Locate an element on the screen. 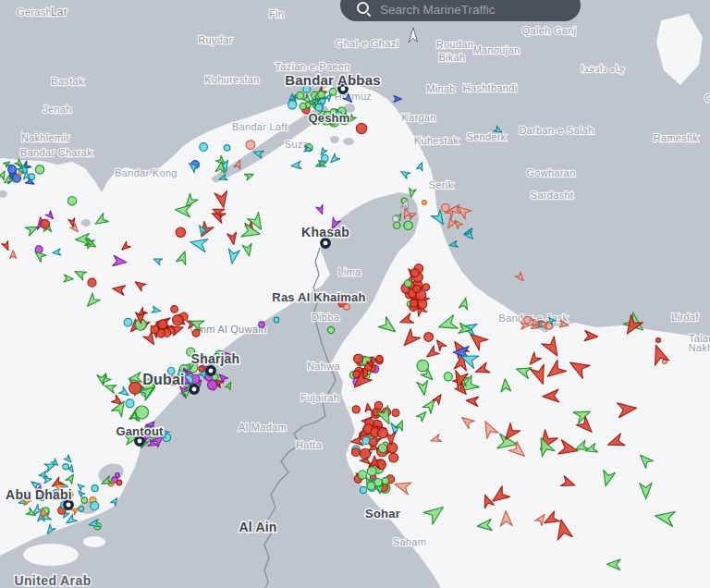 This screenshot has height=588, width=710. town-label: Ghal-e Ghazi is located at coordinates (367, 43).